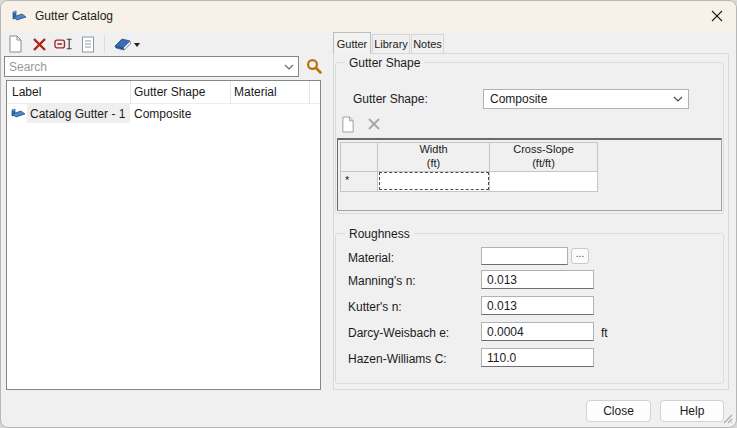 The width and height of the screenshot is (737, 428). Describe the element at coordinates (469, 167) in the screenshot. I see `gutter-shape-grid: Width (ft) Cross-Slope (ft/ft) *` at that location.